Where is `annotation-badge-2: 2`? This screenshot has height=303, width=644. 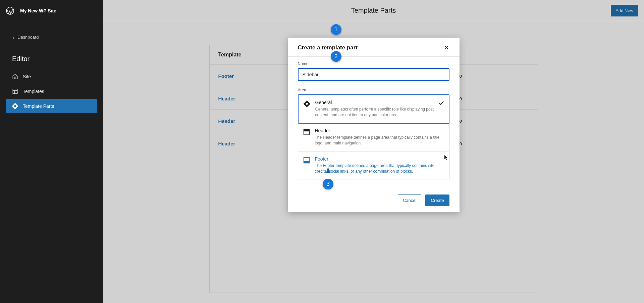
annotation-badge-2: 2 is located at coordinates (336, 56).